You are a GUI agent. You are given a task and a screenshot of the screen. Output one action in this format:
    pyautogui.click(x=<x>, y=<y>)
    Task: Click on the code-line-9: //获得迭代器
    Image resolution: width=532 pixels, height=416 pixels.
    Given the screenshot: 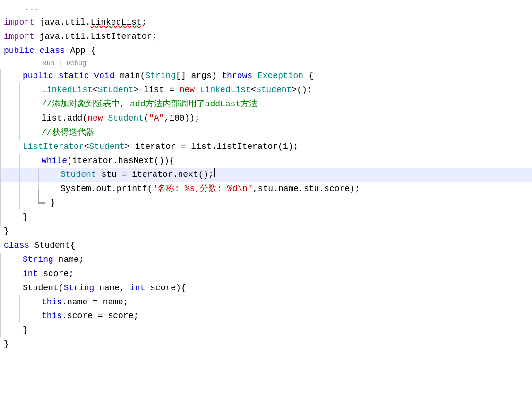 What is the action you would take?
    pyautogui.click(x=285, y=133)
    